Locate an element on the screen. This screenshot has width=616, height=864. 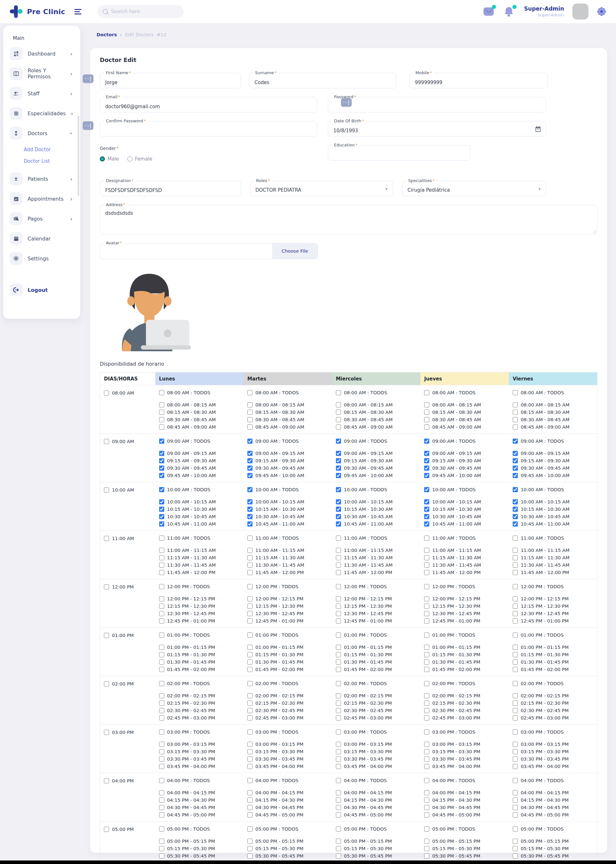
slot-checkbox-item: 02:15 PM - 02:30 PM is located at coordinates (464, 703).